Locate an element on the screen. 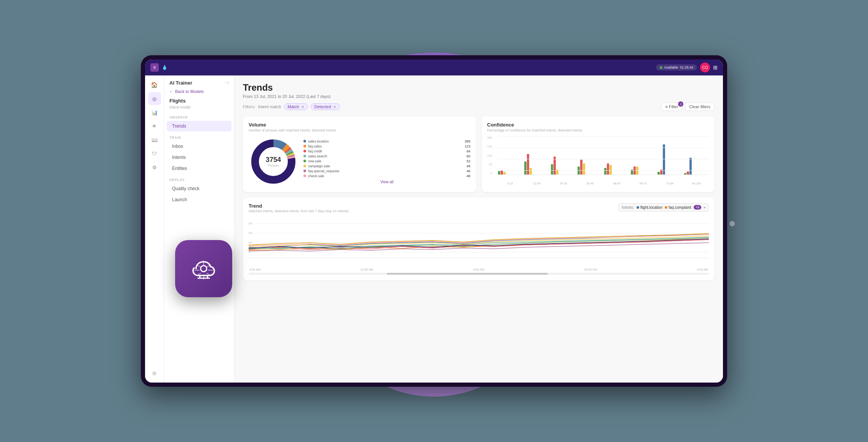 The width and height of the screenshot is (868, 442). app-icon is located at coordinates (204, 269).